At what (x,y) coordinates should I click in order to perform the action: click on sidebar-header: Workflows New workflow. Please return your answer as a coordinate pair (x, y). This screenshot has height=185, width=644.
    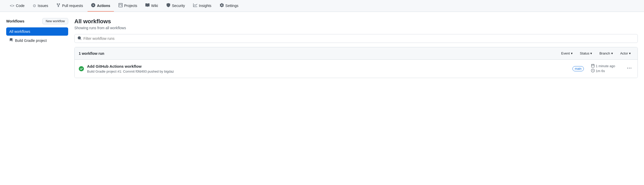
    Looking at the image, I should click on (37, 21).